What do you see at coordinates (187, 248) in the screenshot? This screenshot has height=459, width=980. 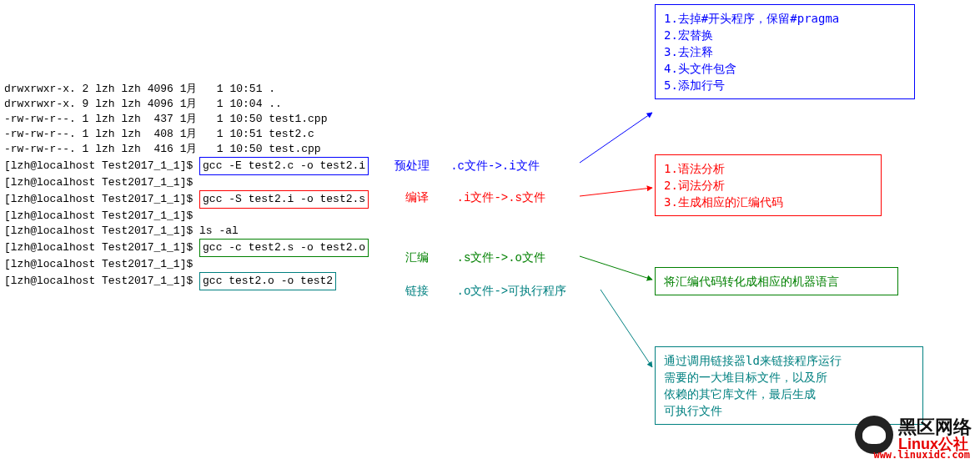 I see `cmd-line-assemble: [lzh@localhost Test2017_1_1]$ gcc -c tes…` at bounding box center [187, 248].